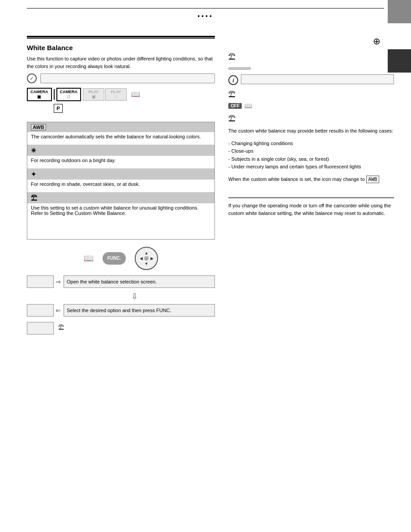  What do you see at coordinates (40, 328) in the screenshot?
I see `final-box` at bounding box center [40, 328].